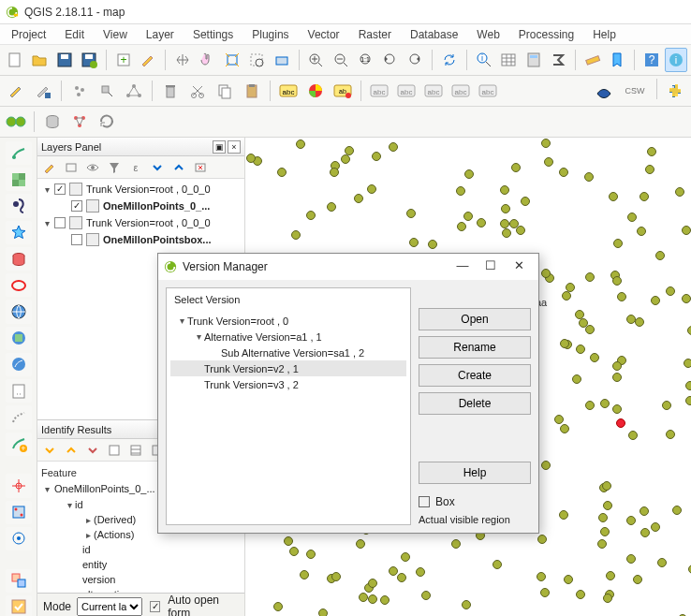 This screenshot has width=691, height=616. What do you see at coordinates (604, 91) in the screenshot?
I see `metasearch-button` at bounding box center [604, 91].